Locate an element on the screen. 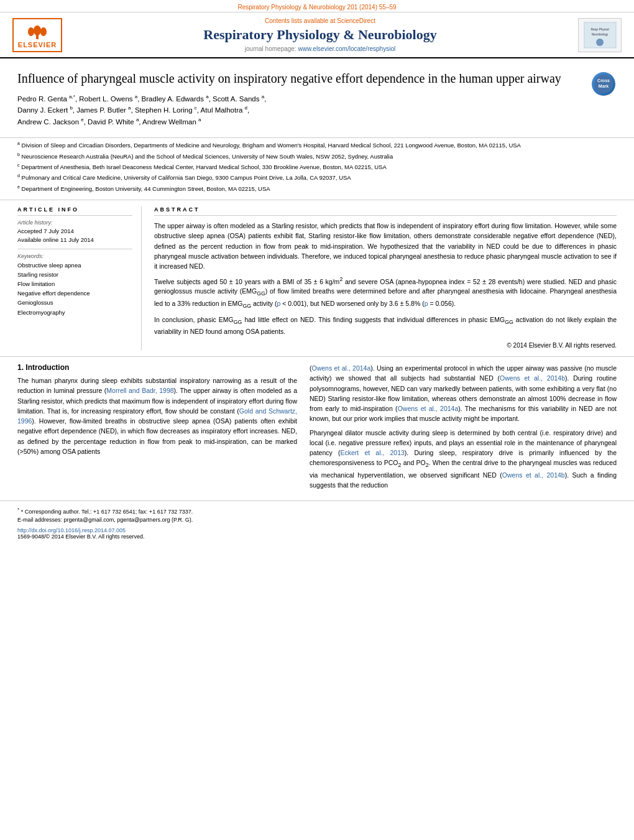 This screenshot has height=840, width=634. elsevier-logo: ELSEVIER is located at coordinates (37, 35).